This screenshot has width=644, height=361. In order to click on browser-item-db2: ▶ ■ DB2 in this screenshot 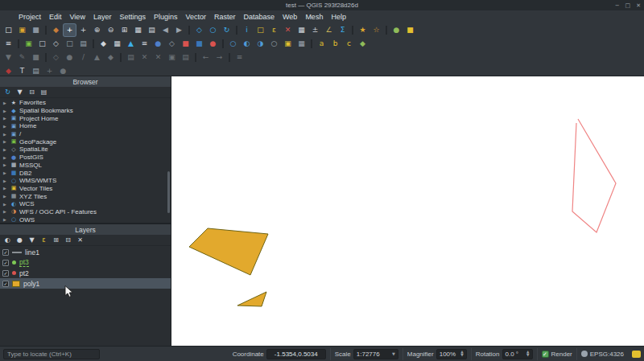, I will do `click(85, 173)`.